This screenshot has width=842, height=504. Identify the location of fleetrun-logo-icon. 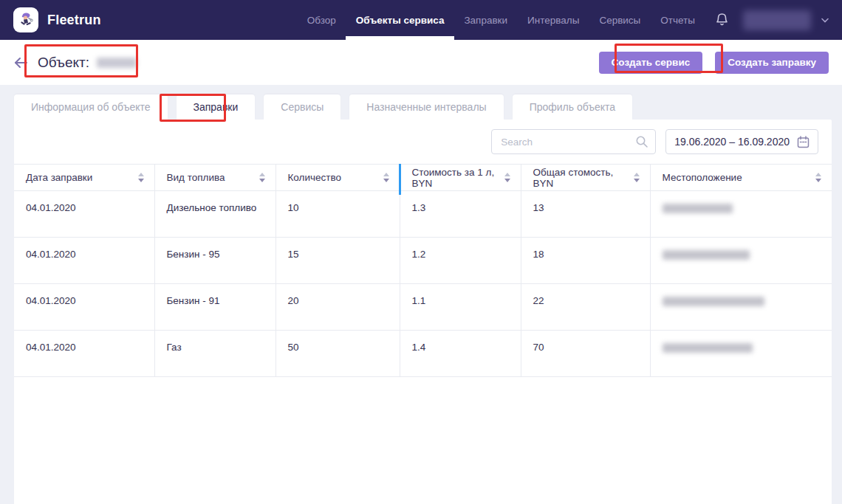
(26, 20).